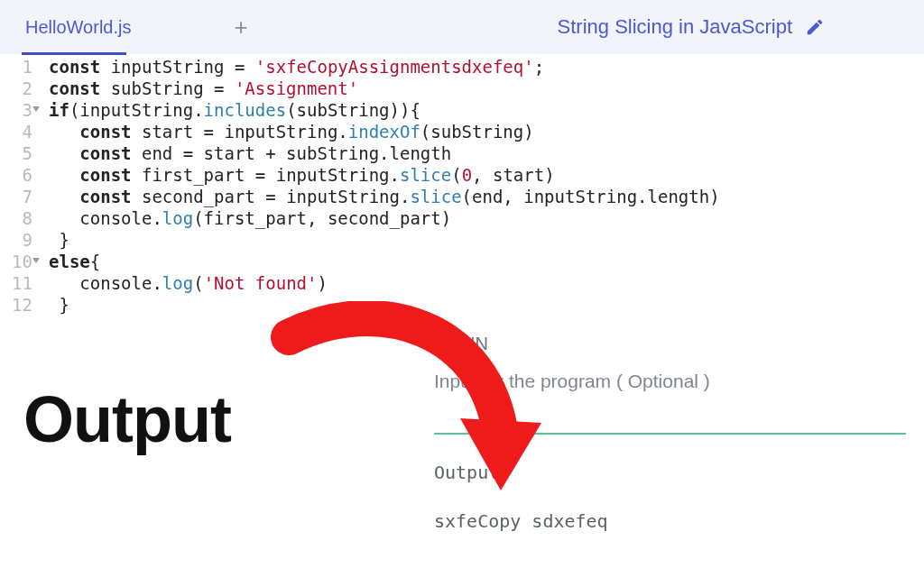 Image resolution: width=924 pixels, height=568 pixels. Describe the element at coordinates (384, 88) in the screenshot. I see `code-line: const subString = 'Assignment'` at that location.